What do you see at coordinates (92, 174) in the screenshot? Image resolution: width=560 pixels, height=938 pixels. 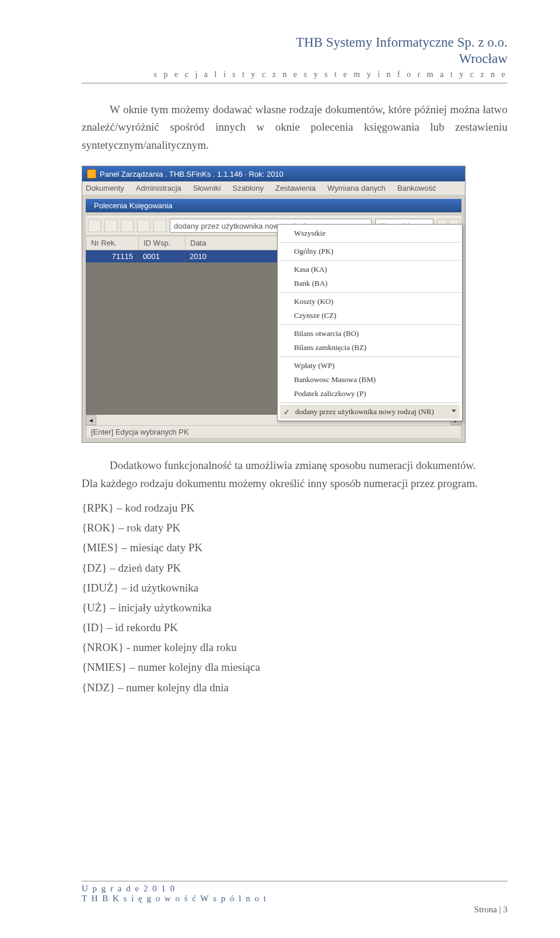 I see `app-icon` at bounding box center [92, 174].